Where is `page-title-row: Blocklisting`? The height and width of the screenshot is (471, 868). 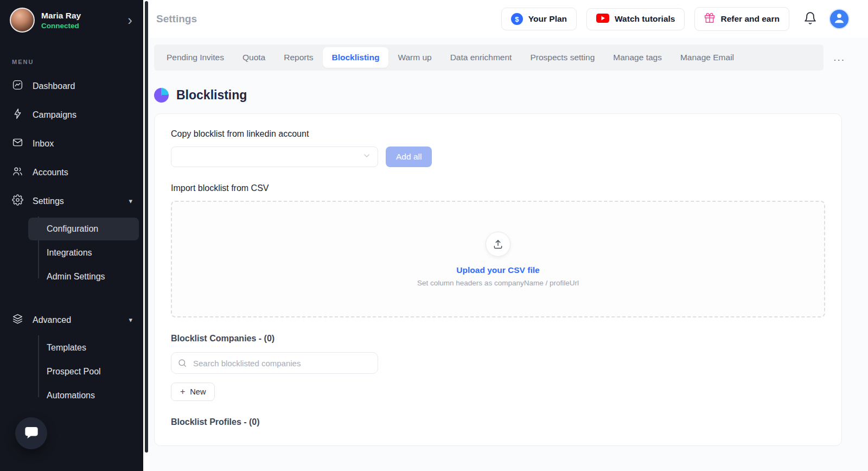
page-title-row: Blocklisting is located at coordinates (498, 96).